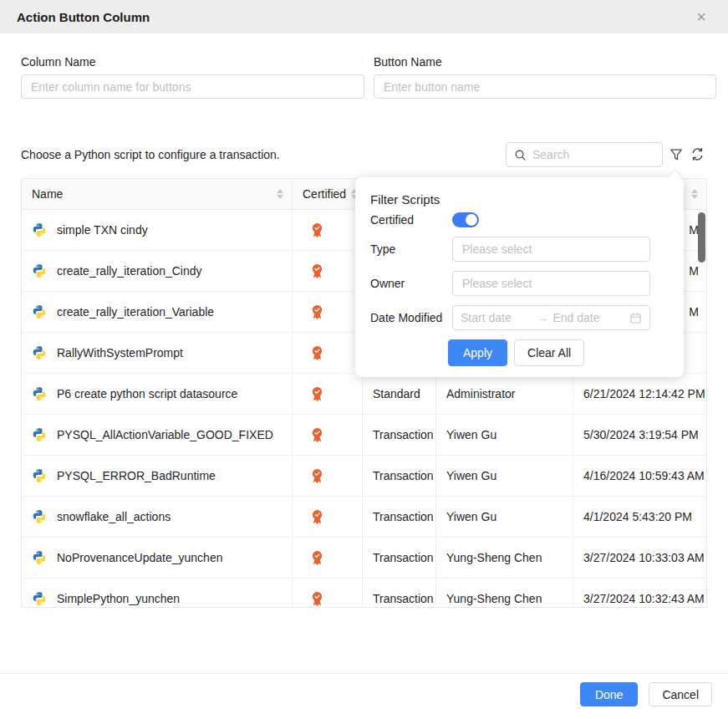 Image resolution: width=728 pixels, height=719 pixels. I want to click on button-name-label: Button Name, so click(545, 62).